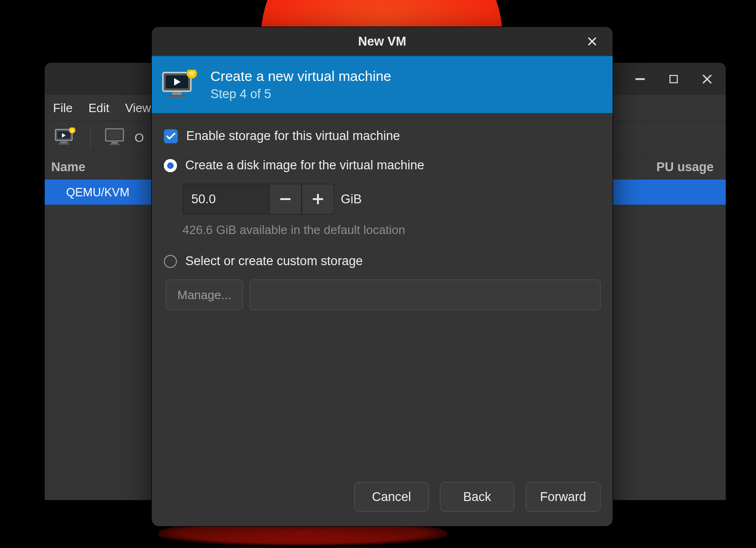 This screenshot has height=548, width=756. Describe the element at coordinates (304, 166) in the screenshot. I see `create-disk-label: Create a disk image for the virtual mach…` at that location.